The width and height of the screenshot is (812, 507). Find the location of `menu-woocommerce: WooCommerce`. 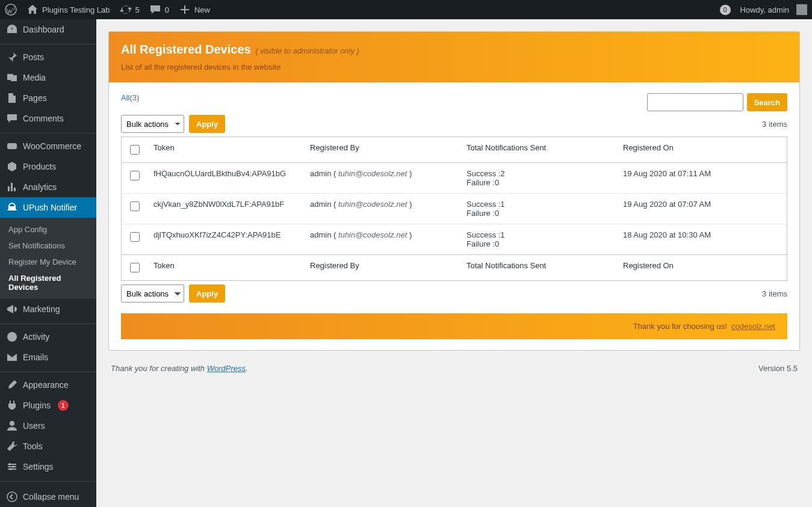

menu-woocommerce: WooCommerce is located at coordinates (48, 146).